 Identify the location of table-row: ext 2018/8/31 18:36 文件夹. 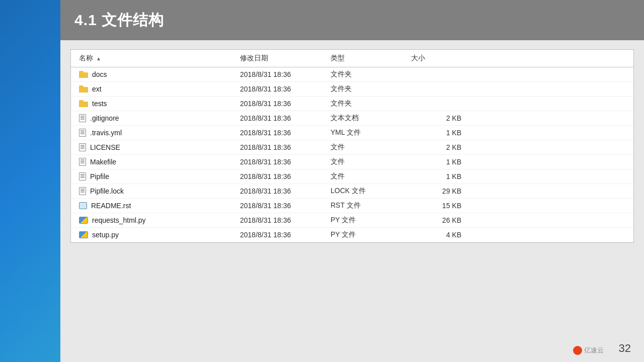
(352, 89).